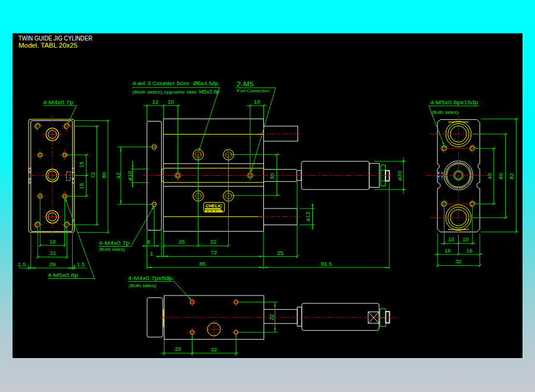 Image resolution: width=535 pixels, height=392 pixels. Describe the element at coordinates (104, 175) in the screenshot. I see `svg-text: 80` at that location.